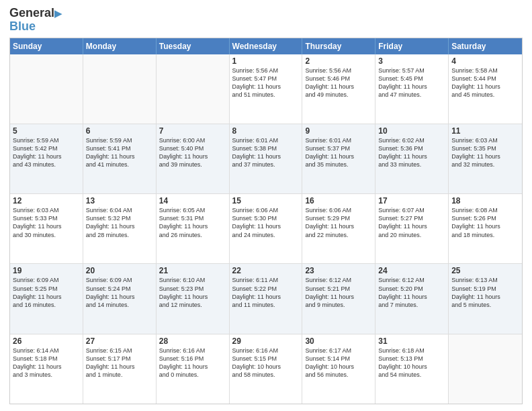 The image size is (532, 411). I want to click on day-info: Sunrise: 5:57 AM Sunset: 5:45 PM Dayligh…, so click(412, 83).